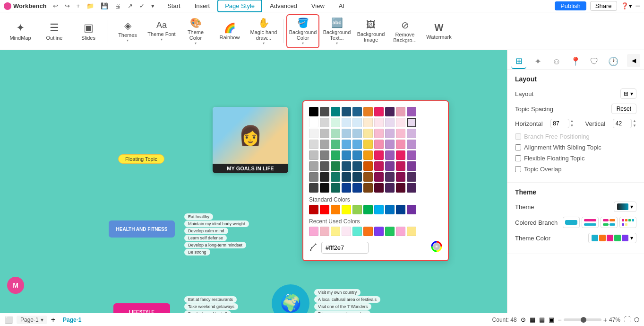  Describe the element at coordinates (53, 320) in the screenshot. I see `add-page-button: +` at that location.